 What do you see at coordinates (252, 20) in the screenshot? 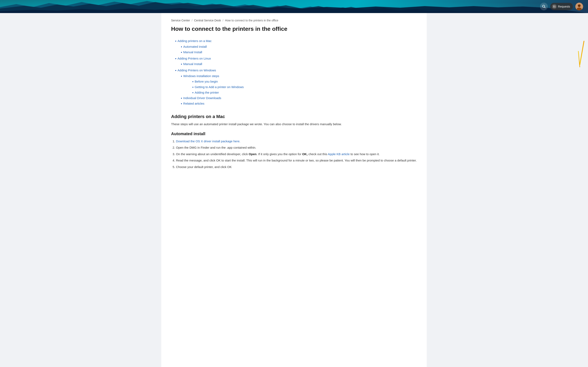
I see `breadcrumb-current-page: How to connect to the printers in the of…` at bounding box center [252, 20].